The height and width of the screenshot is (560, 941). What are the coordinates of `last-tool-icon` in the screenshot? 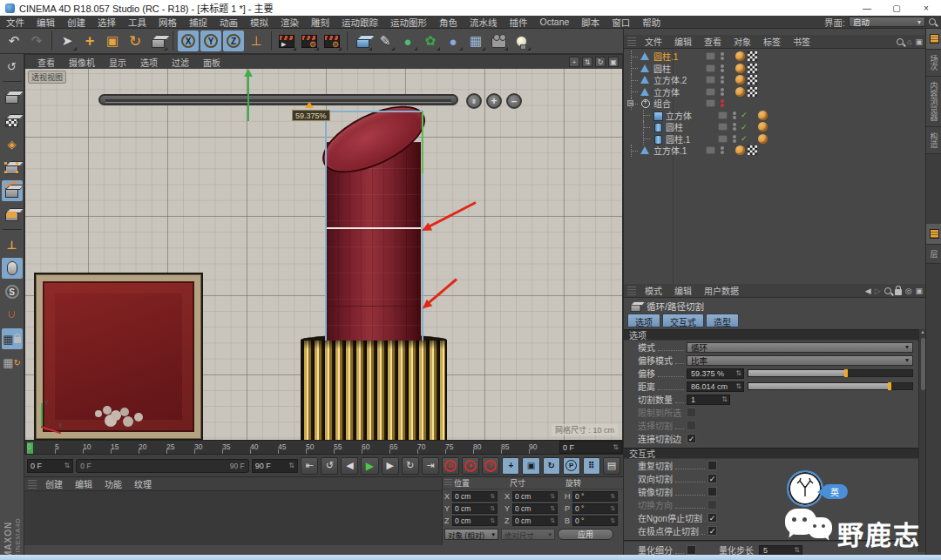 It's located at (158, 41).